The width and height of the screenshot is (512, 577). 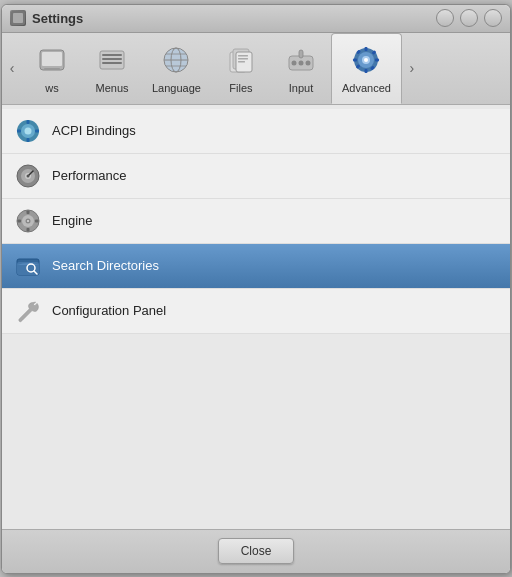 I want to click on nav-right-button: ›, so click(x=412, y=68).